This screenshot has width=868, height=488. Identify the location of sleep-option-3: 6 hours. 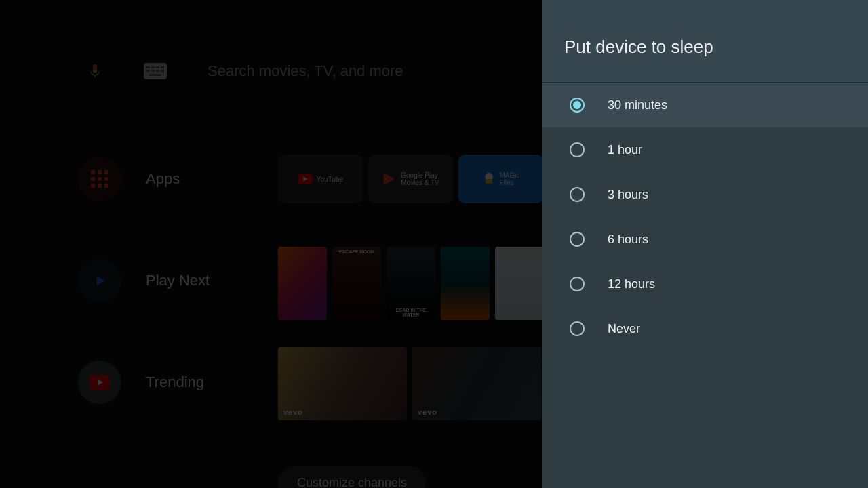
(705, 239).